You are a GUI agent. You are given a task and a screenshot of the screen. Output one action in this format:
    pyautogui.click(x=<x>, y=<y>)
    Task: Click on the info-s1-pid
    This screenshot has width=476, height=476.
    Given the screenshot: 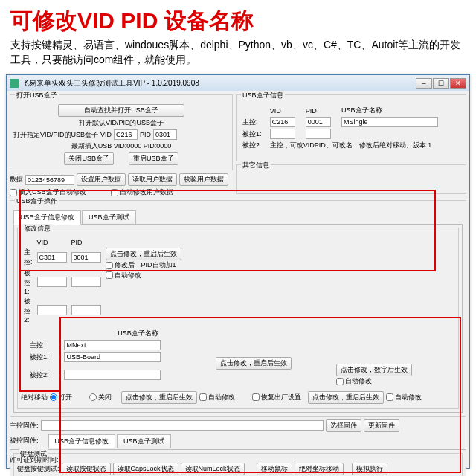 What is the action you would take?
    pyautogui.click(x=318, y=134)
    